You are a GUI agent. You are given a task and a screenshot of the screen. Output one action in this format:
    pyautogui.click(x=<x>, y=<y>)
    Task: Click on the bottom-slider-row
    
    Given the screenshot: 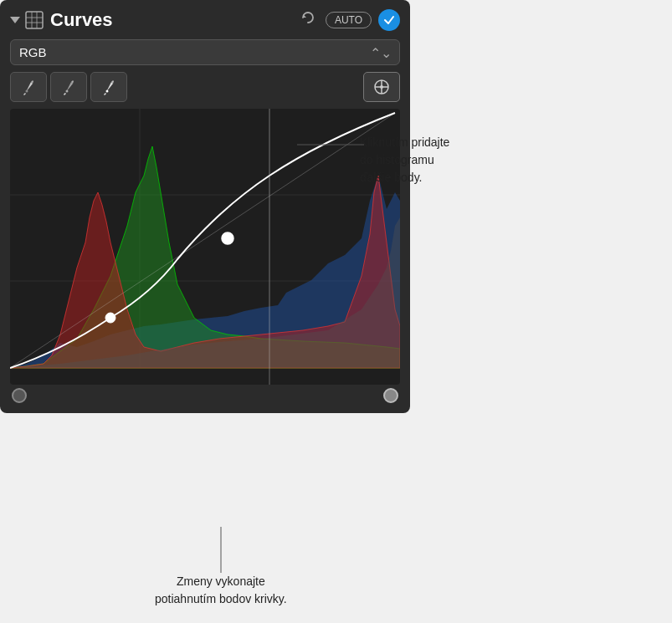 What is the action you would take?
    pyautogui.click(x=205, y=396)
    